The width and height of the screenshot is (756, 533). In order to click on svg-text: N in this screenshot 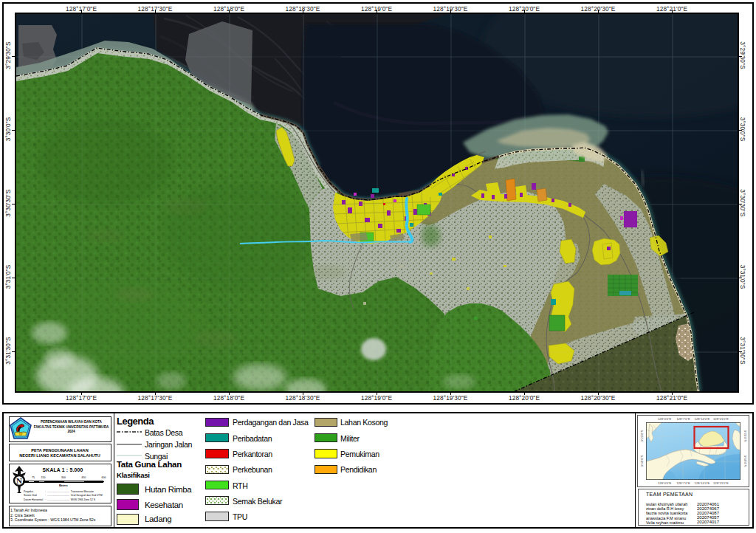, I will do `click(19, 481)`.